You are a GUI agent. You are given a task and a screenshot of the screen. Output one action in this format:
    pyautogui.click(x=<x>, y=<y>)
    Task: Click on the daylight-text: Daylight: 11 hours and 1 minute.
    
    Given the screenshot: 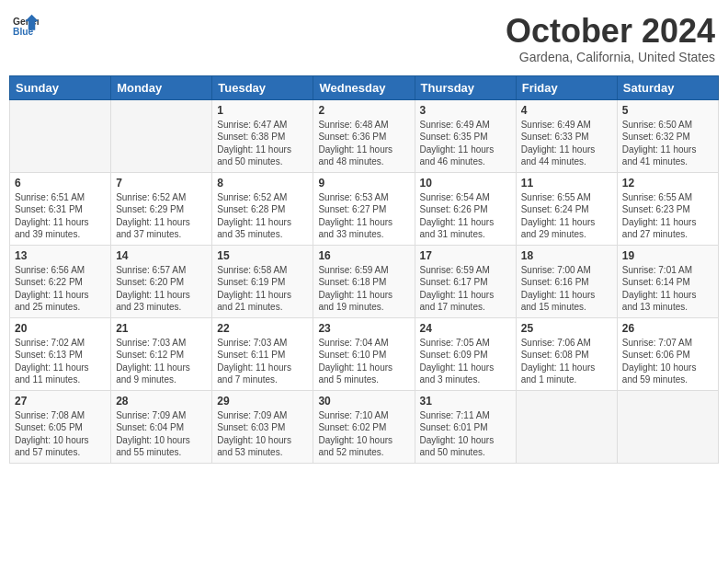 What is the action you would take?
    pyautogui.click(x=566, y=373)
    